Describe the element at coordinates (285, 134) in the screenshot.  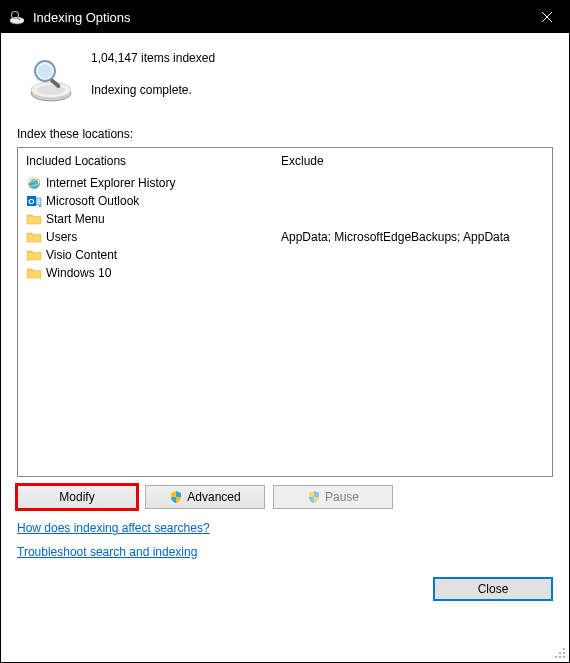
I see `section-label: Index these locations:` at that location.